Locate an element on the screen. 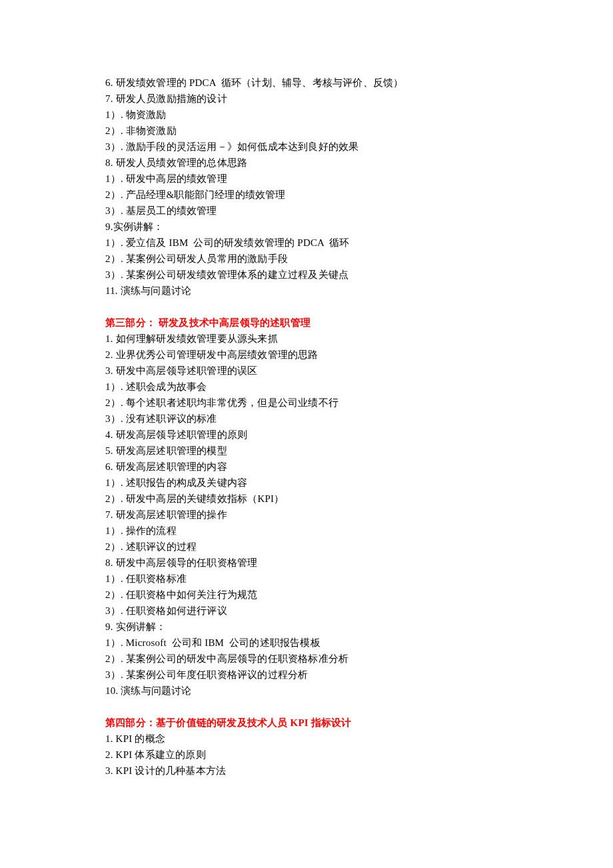 This screenshot has width=613, height=868. text-line: 2）. 研发中高层的关键绩效指标（KPI） is located at coordinates (306, 499).